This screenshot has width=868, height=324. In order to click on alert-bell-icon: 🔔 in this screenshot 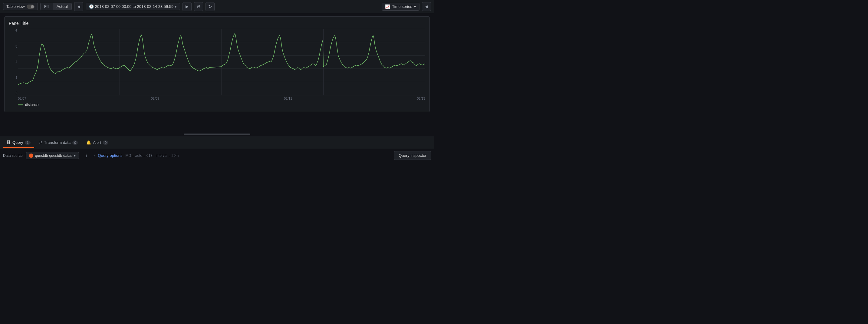, I will do `click(89, 142)`.